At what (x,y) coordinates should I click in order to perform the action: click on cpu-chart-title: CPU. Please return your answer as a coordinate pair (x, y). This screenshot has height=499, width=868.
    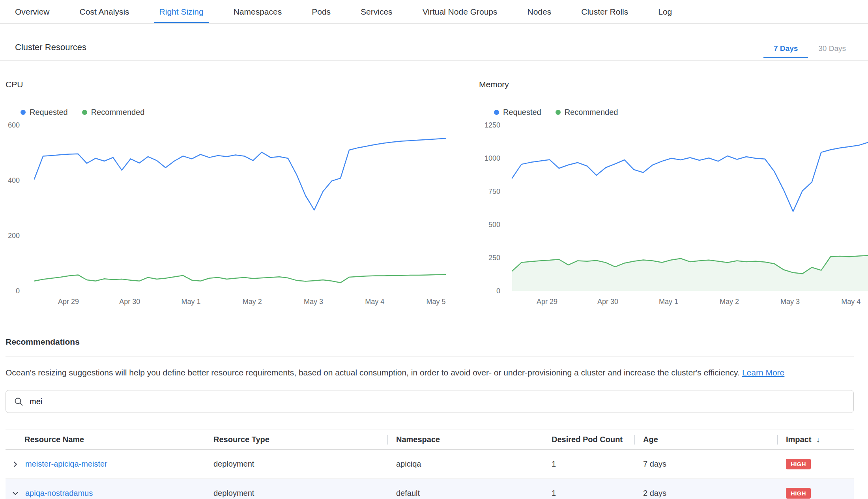
    Looking at the image, I should click on (232, 88).